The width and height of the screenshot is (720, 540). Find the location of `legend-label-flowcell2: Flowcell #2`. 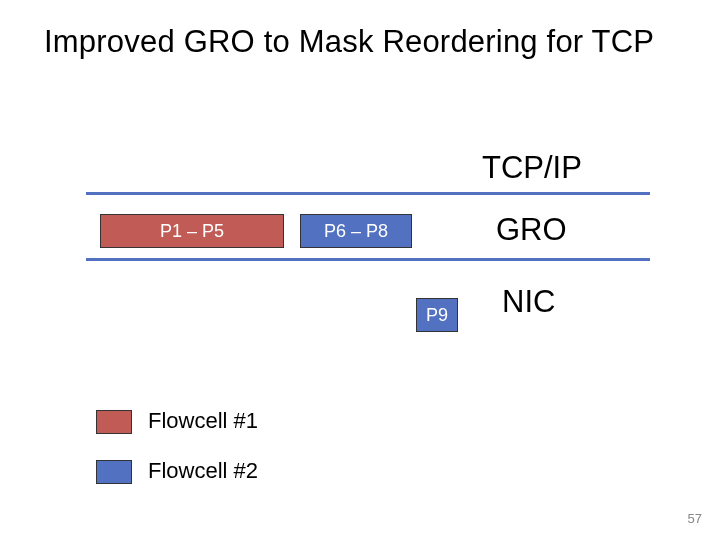

legend-label-flowcell2: Flowcell #2 is located at coordinates (203, 471).